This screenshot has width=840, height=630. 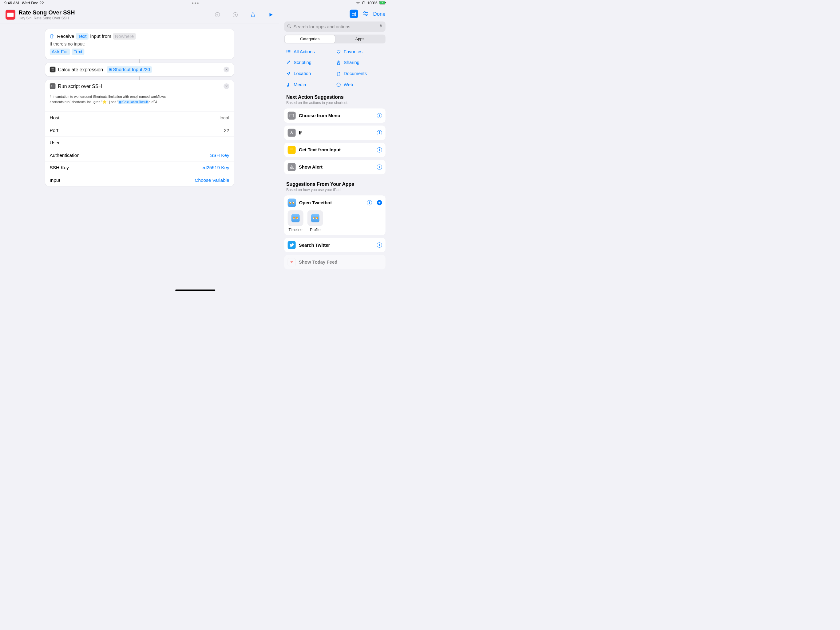 What do you see at coordinates (358, 3) in the screenshot?
I see `wifi-icon` at bounding box center [358, 3].